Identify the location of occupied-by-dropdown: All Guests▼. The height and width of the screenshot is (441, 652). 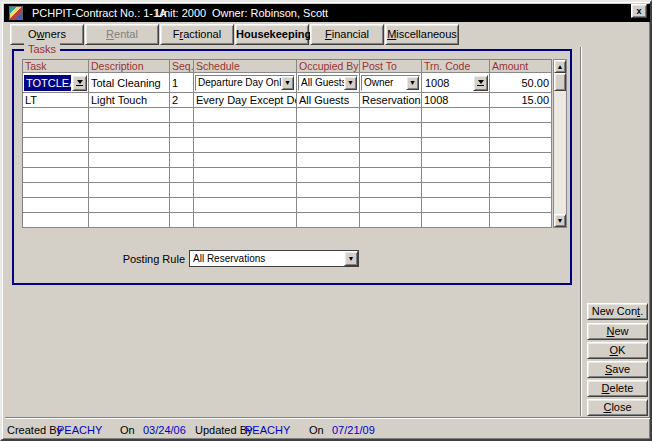
(328, 83).